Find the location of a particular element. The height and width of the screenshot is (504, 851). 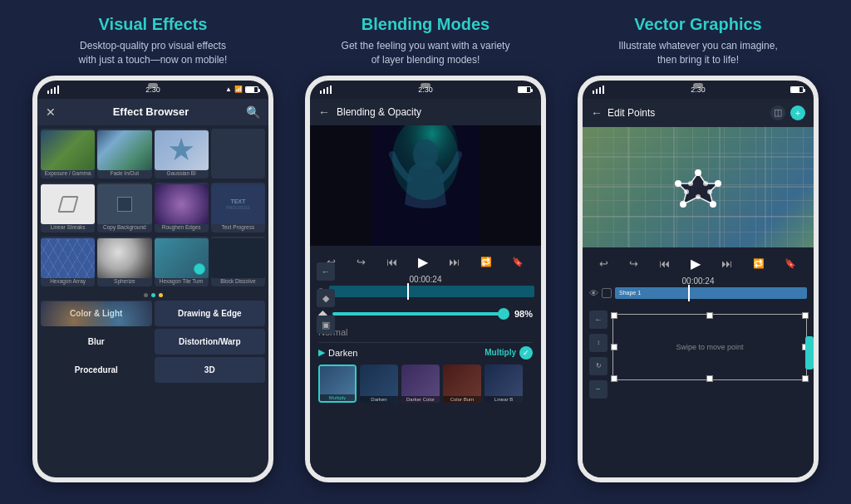

tool-arrow-left: ← is located at coordinates (326, 272).